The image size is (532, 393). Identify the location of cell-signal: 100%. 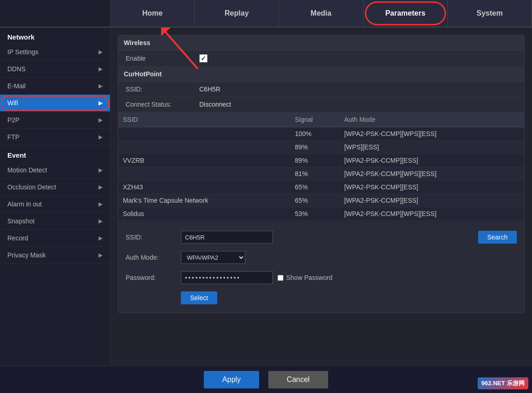
(315, 134).